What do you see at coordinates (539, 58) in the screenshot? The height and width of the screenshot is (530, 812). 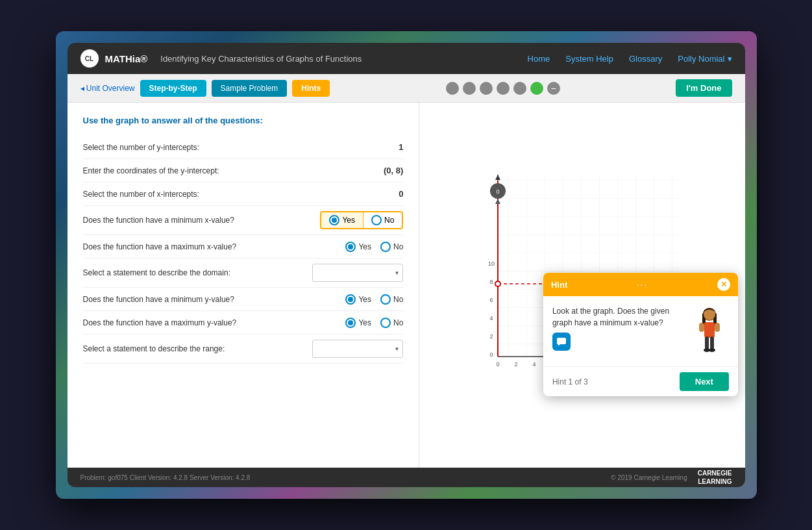 I see `home-link: Home` at bounding box center [539, 58].